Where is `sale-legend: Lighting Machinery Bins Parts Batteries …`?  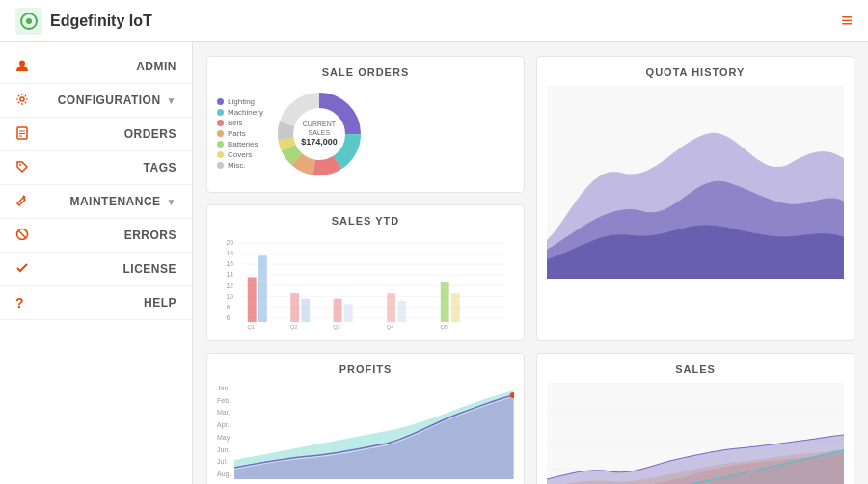 sale-legend: Lighting Machinery Bins Parts Batteries … is located at coordinates (240, 135).